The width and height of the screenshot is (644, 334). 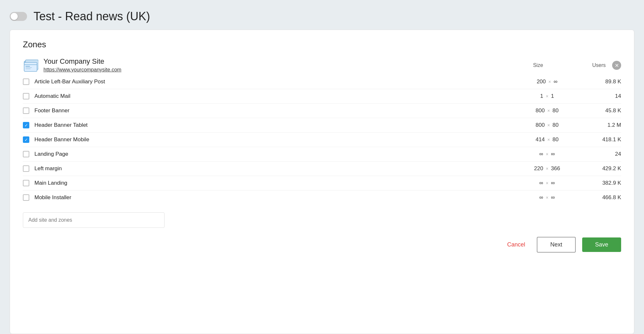 I want to click on zone-row: Article Left-Bar Auxiliary Post200×∞89.8…, so click(x=322, y=82).